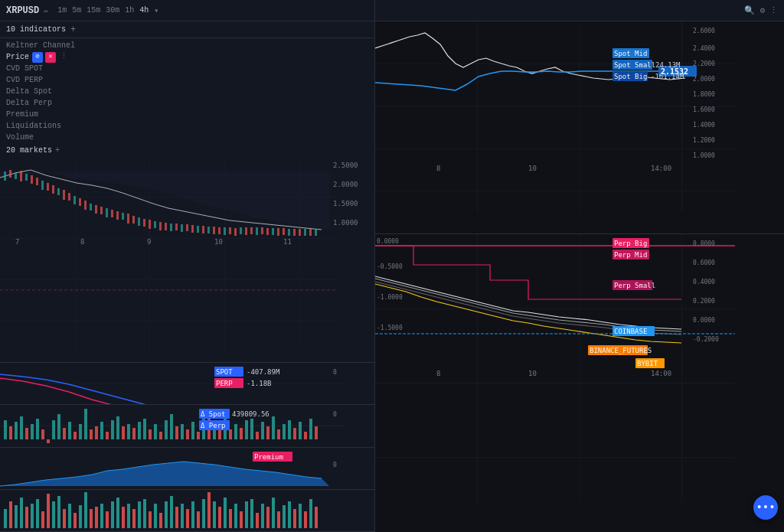  I want to click on fab-button: •••, so click(766, 508).